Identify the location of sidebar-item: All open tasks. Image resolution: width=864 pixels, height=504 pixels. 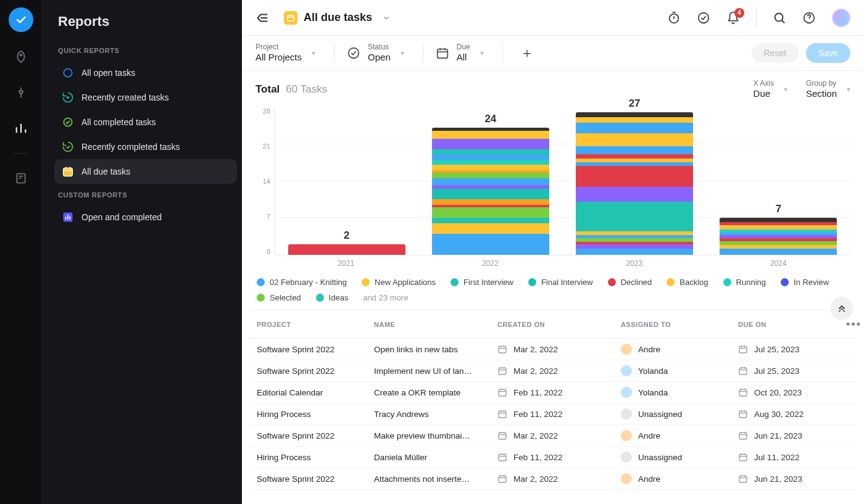
(146, 73).